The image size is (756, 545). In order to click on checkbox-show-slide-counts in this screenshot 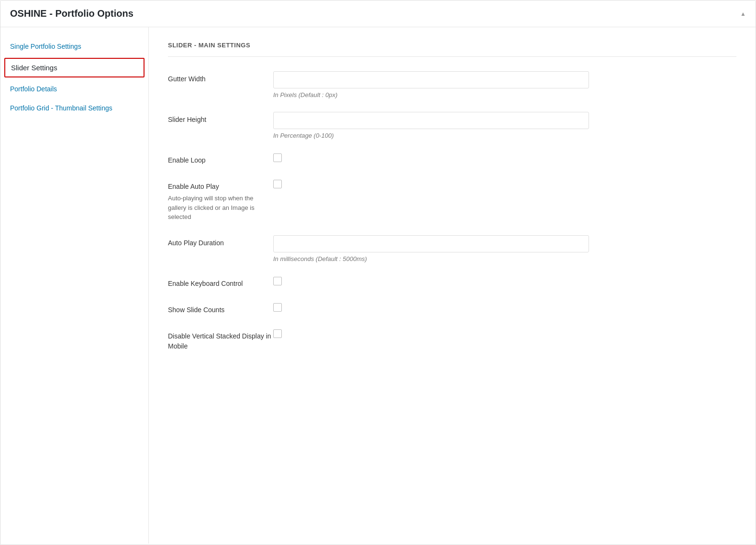, I will do `click(278, 307)`.